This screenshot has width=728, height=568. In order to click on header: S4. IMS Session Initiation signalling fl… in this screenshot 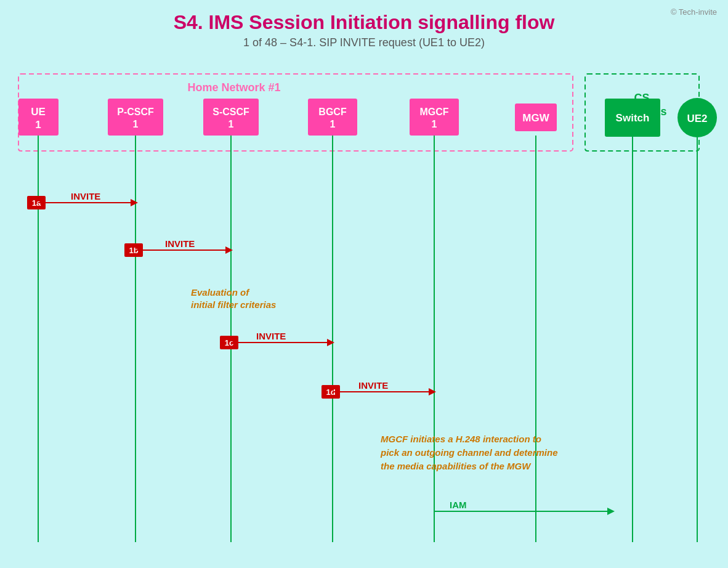, I will do `click(364, 27)`.